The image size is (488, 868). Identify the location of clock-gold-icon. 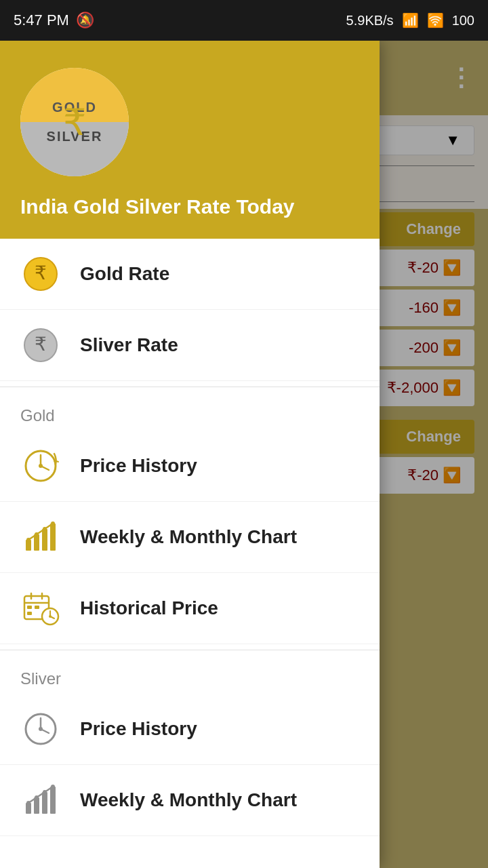
(41, 466).